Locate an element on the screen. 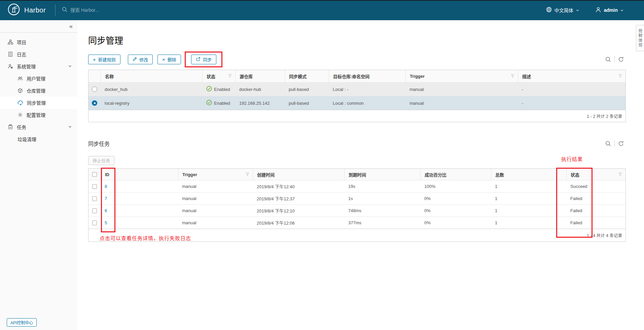 The image size is (644, 330). sidebar-label: 配置管理 is located at coordinates (36, 115).